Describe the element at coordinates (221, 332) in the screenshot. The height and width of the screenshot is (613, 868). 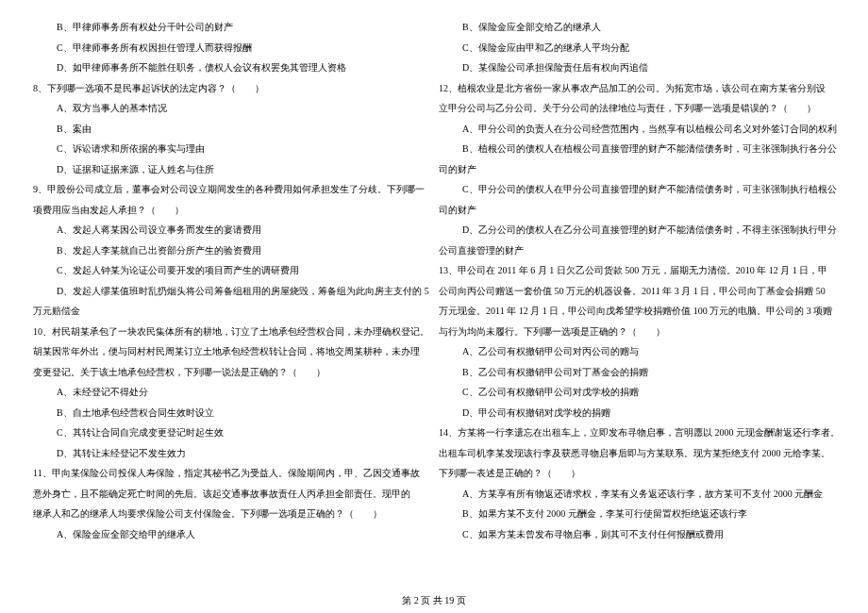
I see `left-line-15: 10、村民胡某承包了一块农民集体所有的耕地，订立了土地承包经营权合同，未办理确权…` at that location.